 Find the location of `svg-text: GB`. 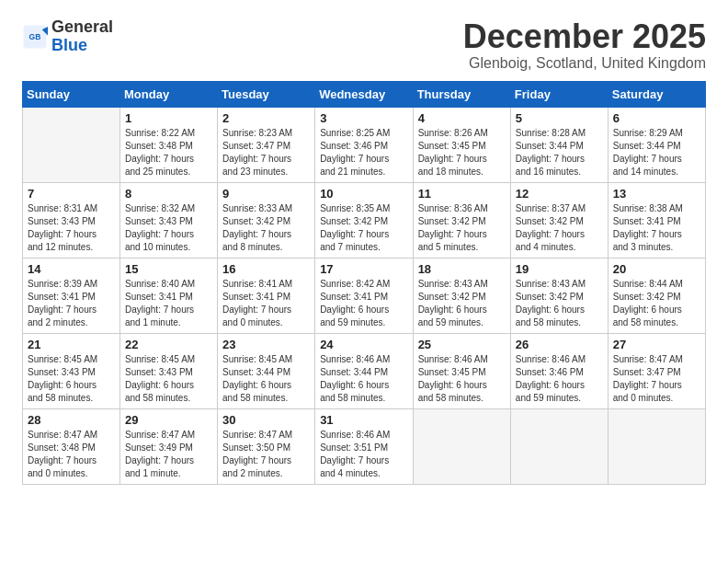

svg-text: GB is located at coordinates (35, 37).